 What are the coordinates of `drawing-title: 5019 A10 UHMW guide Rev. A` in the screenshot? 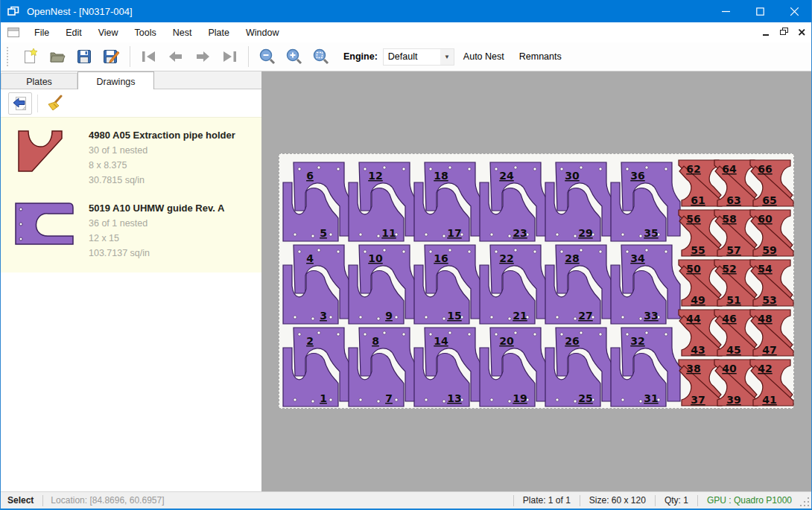 It's located at (156, 208).